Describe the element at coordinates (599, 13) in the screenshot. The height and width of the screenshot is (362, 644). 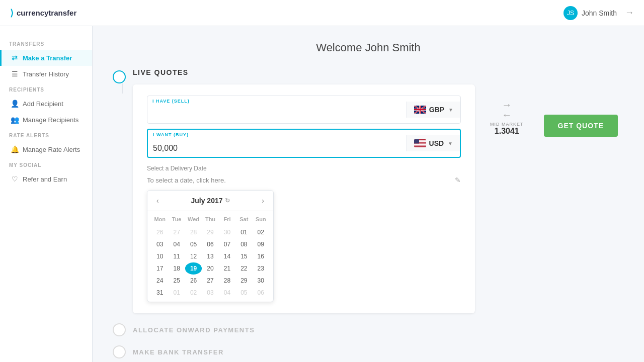
I see `topnav-right: JS John Smith →` at that location.